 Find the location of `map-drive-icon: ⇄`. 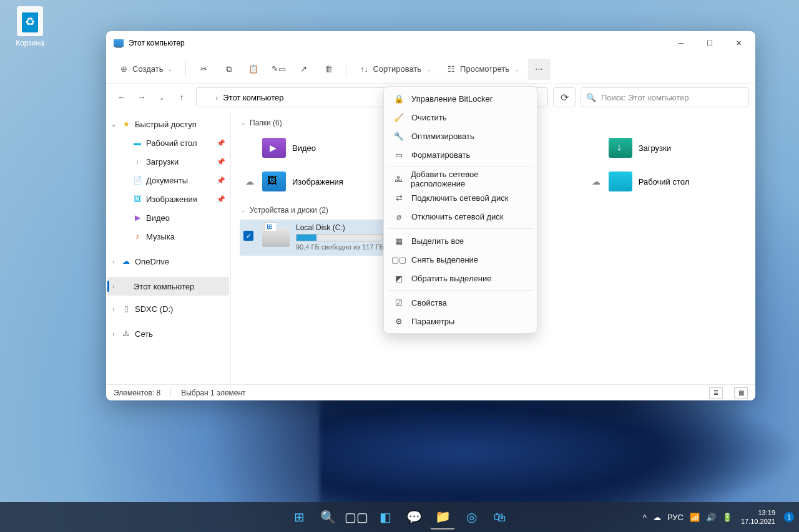

map-drive-icon: ⇄ is located at coordinates (399, 198).